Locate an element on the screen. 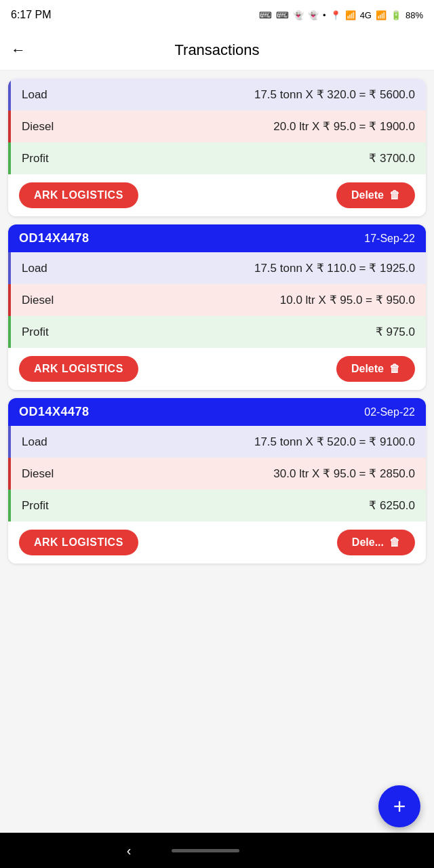 The image size is (434, 868). battery-icon: 🔋 is located at coordinates (396, 15).